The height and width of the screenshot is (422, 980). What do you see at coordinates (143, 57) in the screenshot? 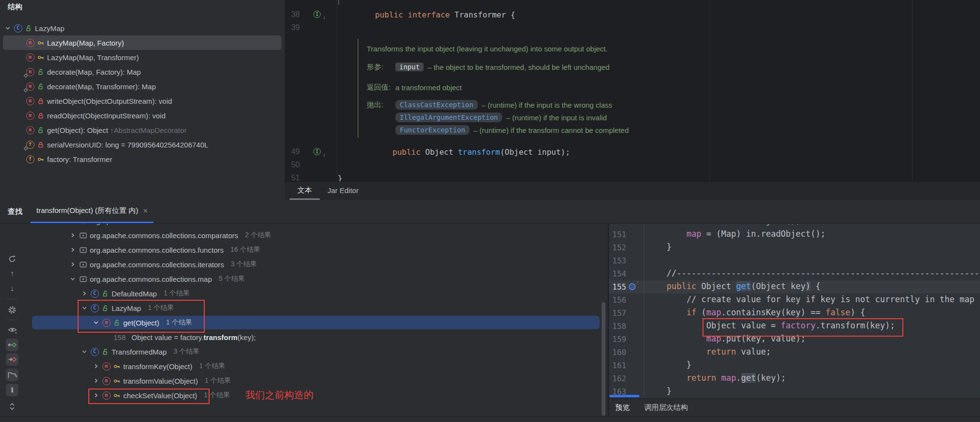
I see `structure-item-method: m LazyMap(Map, Transformer)` at bounding box center [143, 57].